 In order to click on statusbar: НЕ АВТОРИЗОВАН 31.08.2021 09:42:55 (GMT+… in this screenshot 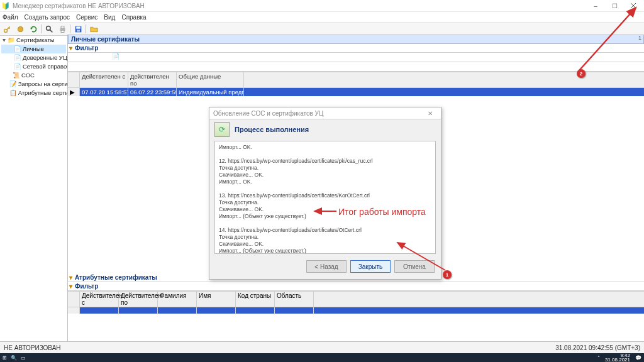, I will do `click(322, 347)`.